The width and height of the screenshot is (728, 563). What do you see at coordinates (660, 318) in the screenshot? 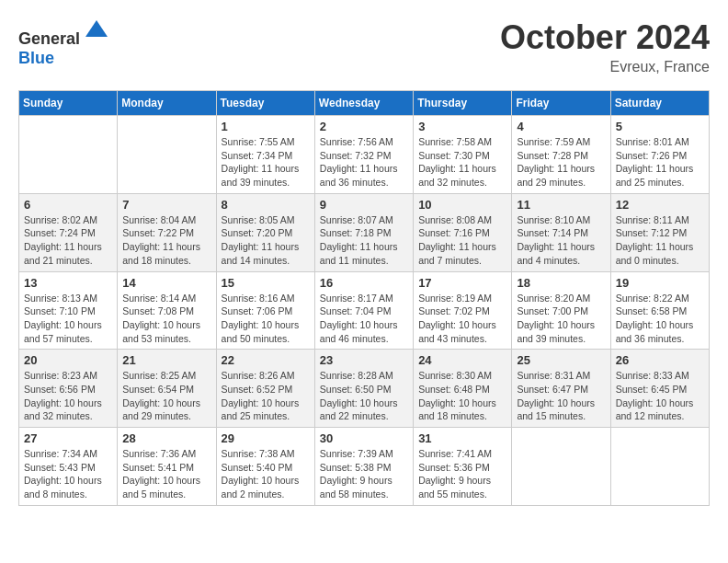
I see `day-info: Sunrise: 8:22 AM Sunset: 6:58 PM Dayligh…` at bounding box center [660, 318].